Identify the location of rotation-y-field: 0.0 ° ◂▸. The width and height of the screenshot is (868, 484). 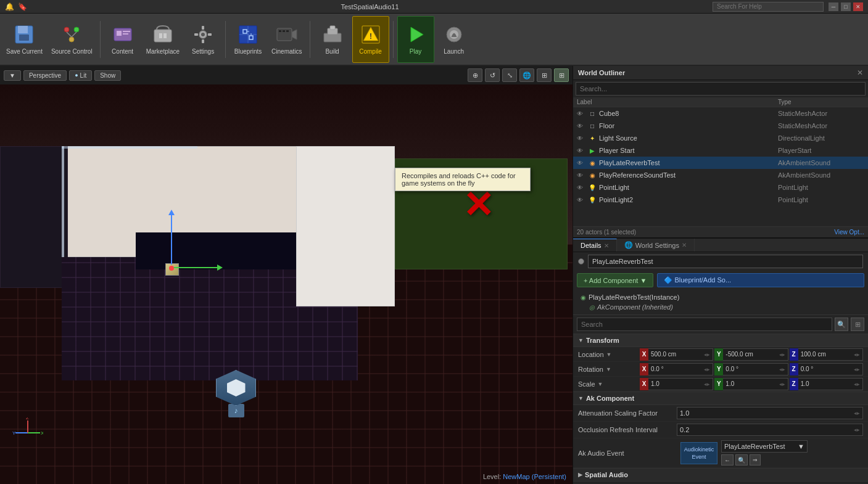
(755, 369).